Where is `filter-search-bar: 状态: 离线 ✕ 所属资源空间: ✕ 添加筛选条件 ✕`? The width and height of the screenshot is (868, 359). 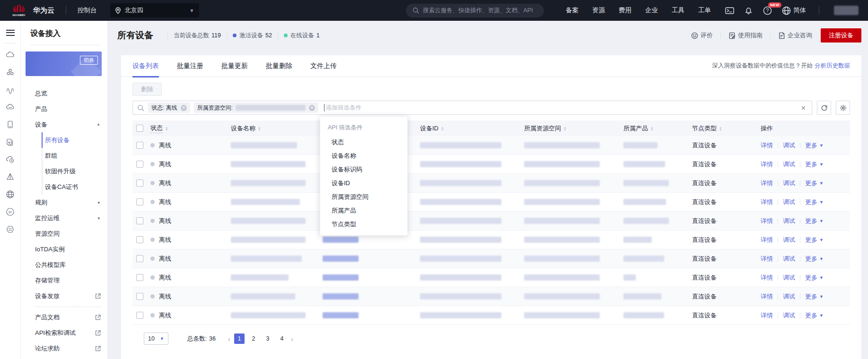 filter-search-bar: 状态: 离线 ✕ 所属资源空间: ✕ 添加筛选条件 ✕ is located at coordinates (472, 108).